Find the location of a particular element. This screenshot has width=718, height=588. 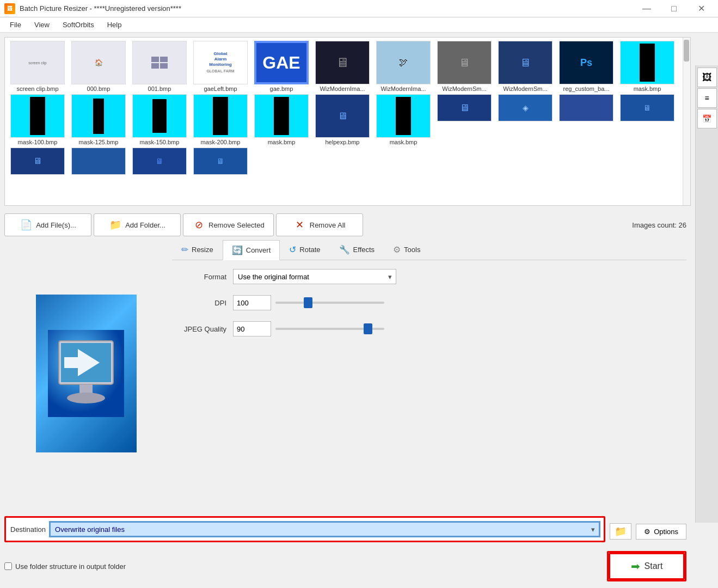

remove-selected-icon: ⊘ is located at coordinates (199, 225).